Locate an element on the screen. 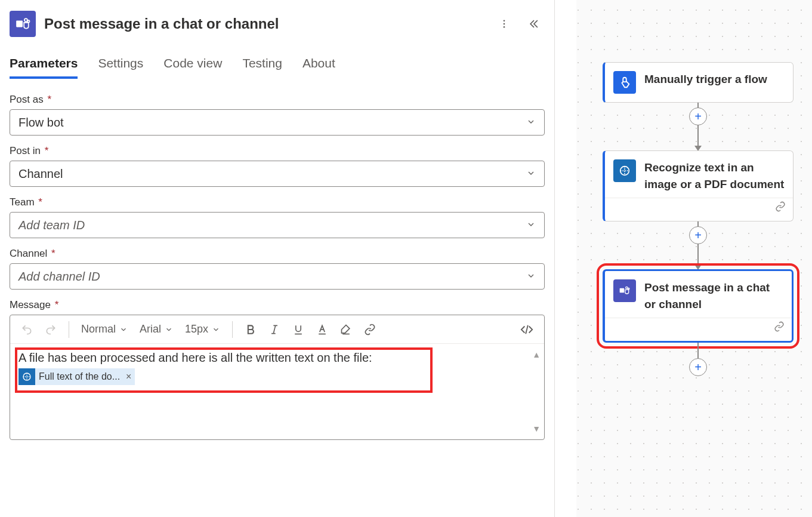 The image size is (812, 517). tab-about: About is located at coordinates (319, 67).